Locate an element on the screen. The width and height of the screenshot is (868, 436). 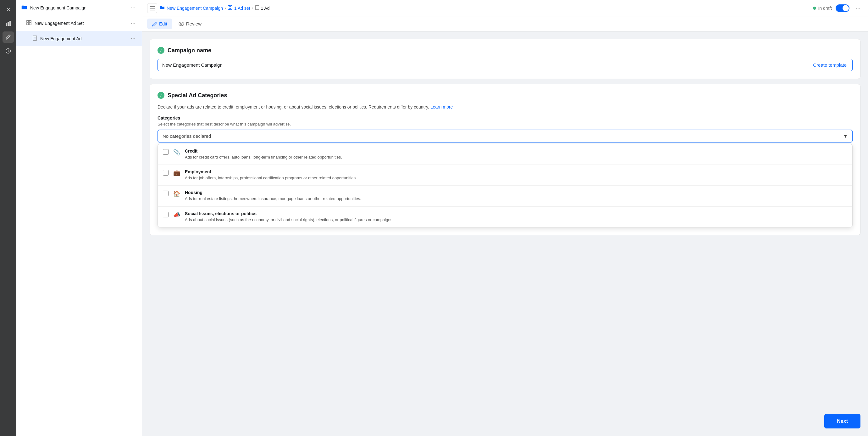
special-ad-title-row: ✓ Special Ad Categories is located at coordinates (505, 95).